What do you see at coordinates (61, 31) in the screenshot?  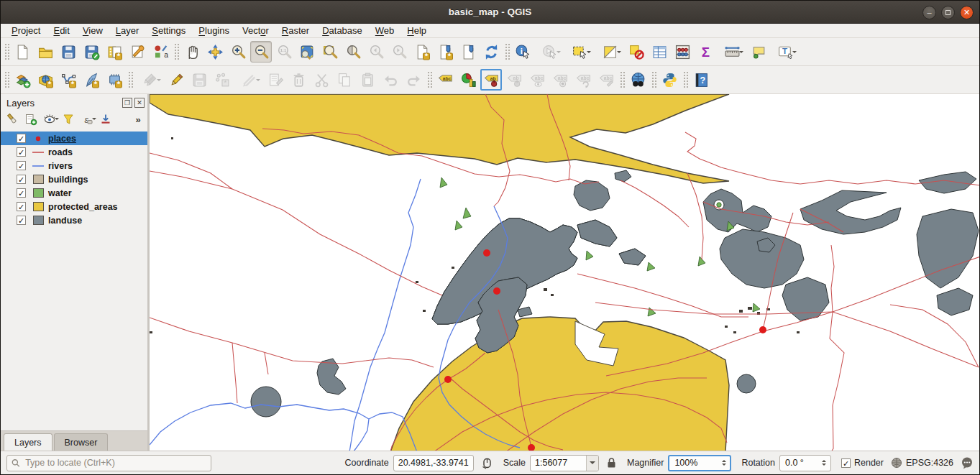 I see `menu-edit: Edit` at bounding box center [61, 31].